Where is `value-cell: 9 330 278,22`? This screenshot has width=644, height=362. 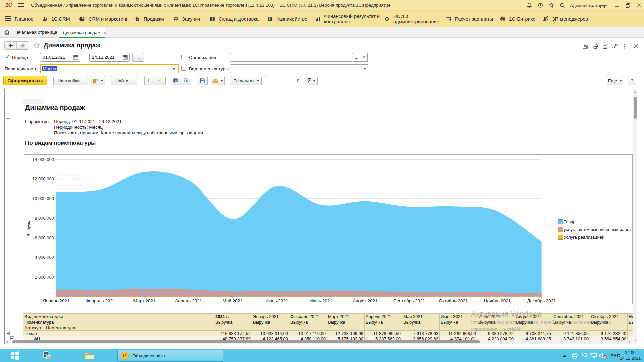 value-cell: 9 330 278,22 is located at coordinates (496, 334).